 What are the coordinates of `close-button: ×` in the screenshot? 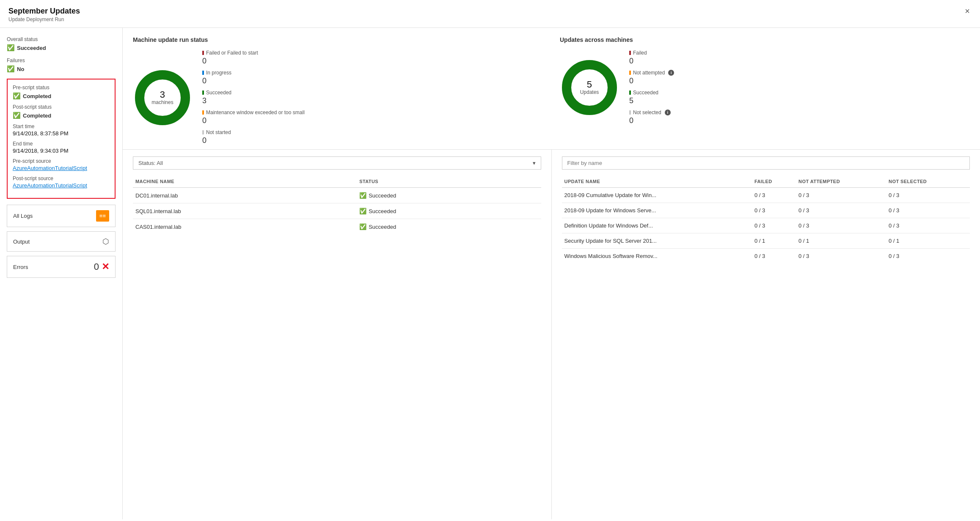 It's located at (967, 11).